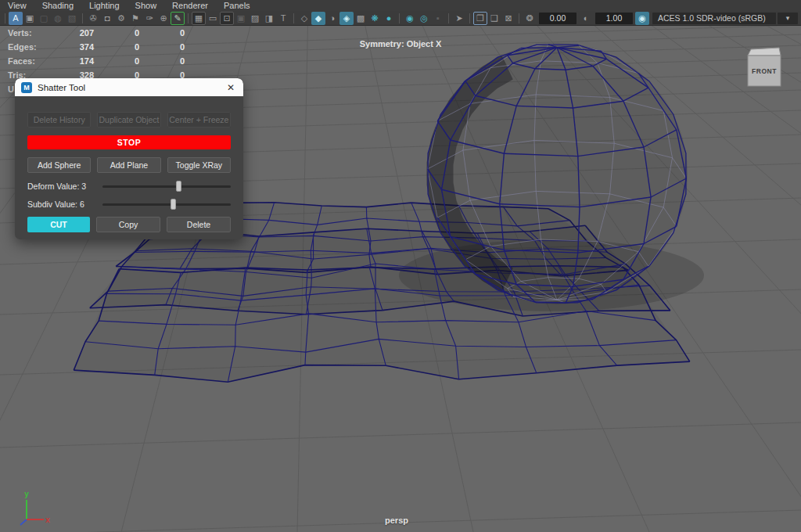 Image resolution: width=801 pixels, height=532 pixels. What do you see at coordinates (199, 165) in the screenshot?
I see `toggle-xray-button: Toggle XRay` at bounding box center [199, 165].